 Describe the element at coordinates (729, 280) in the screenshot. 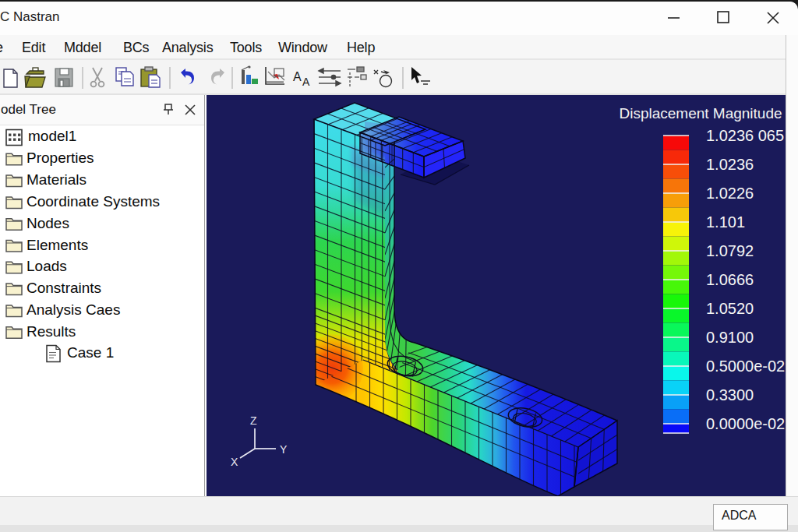

I see `svg-text: 1.0666` at that location.